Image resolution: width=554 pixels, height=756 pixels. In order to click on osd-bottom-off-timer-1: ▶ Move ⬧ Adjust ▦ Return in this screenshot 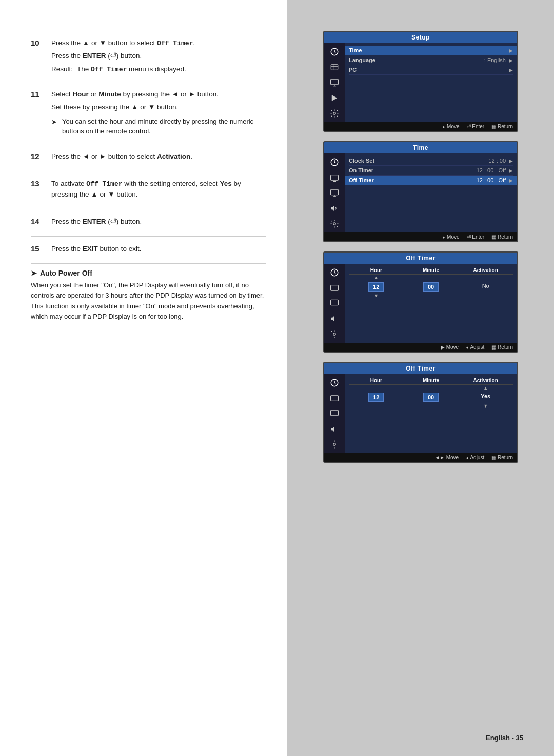, I will do `click(421, 347)`.